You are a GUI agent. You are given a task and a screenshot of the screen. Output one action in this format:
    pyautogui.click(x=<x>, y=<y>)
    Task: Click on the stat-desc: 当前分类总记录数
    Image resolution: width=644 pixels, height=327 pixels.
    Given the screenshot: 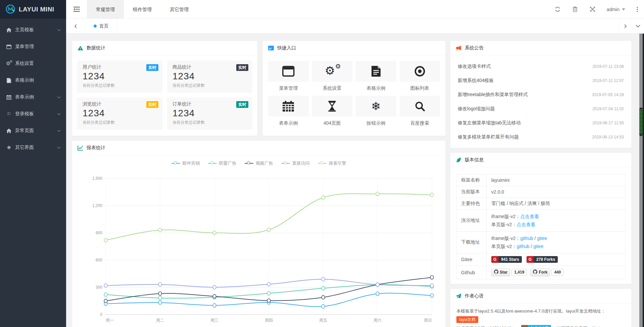 What is the action you would take?
    pyautogui.click(x=210, y=122)
    